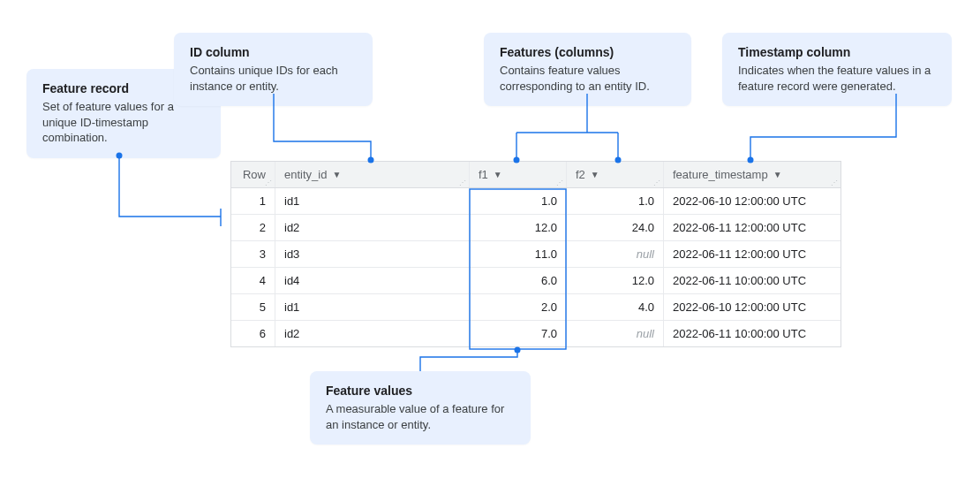  What do you see at coordinates (615, 334) in the screenshot?
I see `cell-f2: null` at bounding box center [615, 334].